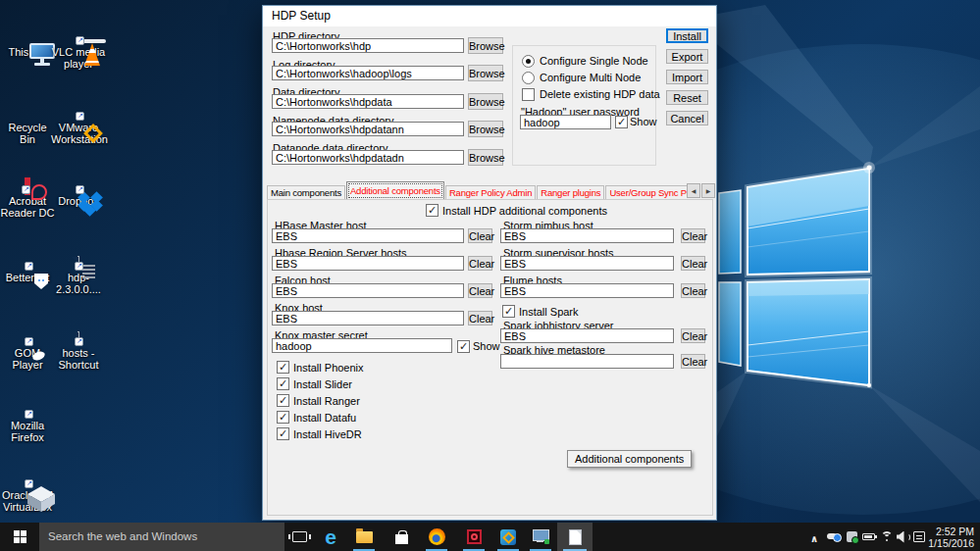 The height and width of the screenshot is (551, 980). What do you see at coordinates (27, 259) in the screenshot?
I see `desktop-icon-betternet: Betternet` at bounding box center [27, 259].